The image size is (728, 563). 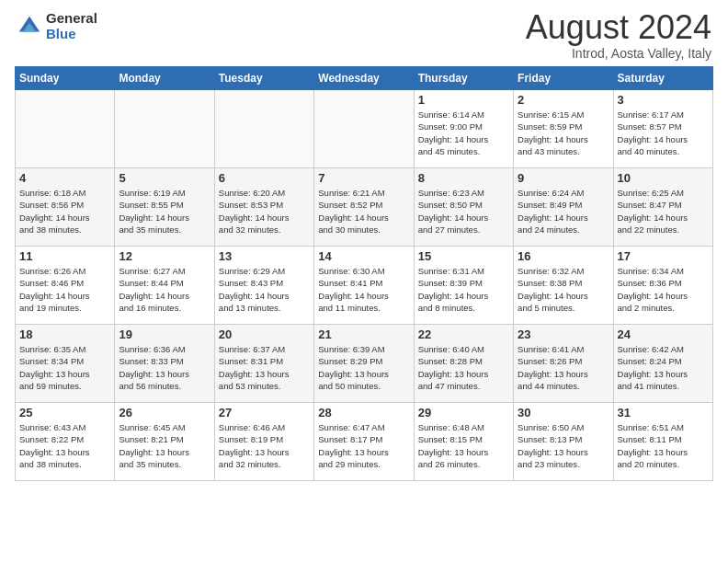 I want to click on day-number: 11, so click(x=64, y=256).